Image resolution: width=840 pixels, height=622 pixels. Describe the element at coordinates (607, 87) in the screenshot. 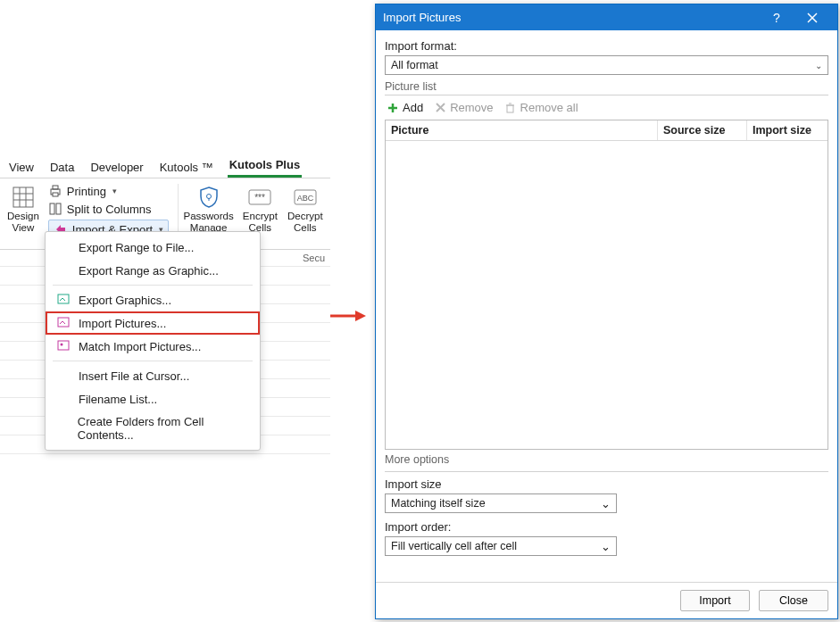

I see `picture-list-label: Picture list` at that location.